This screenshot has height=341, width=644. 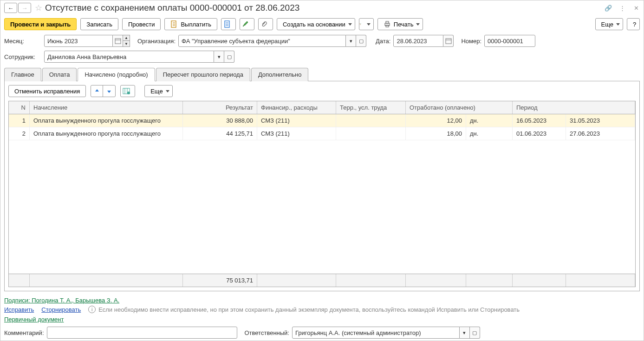 I want to click on save-button: Записать, so click(x=99, y=24).